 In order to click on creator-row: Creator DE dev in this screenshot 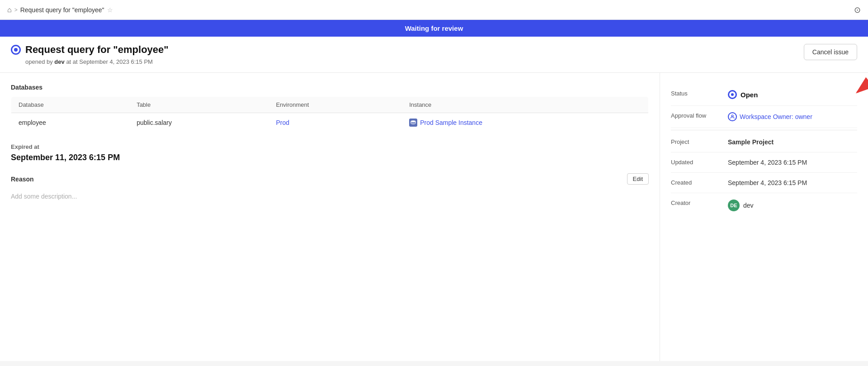, I will do `click(764, 205)`.